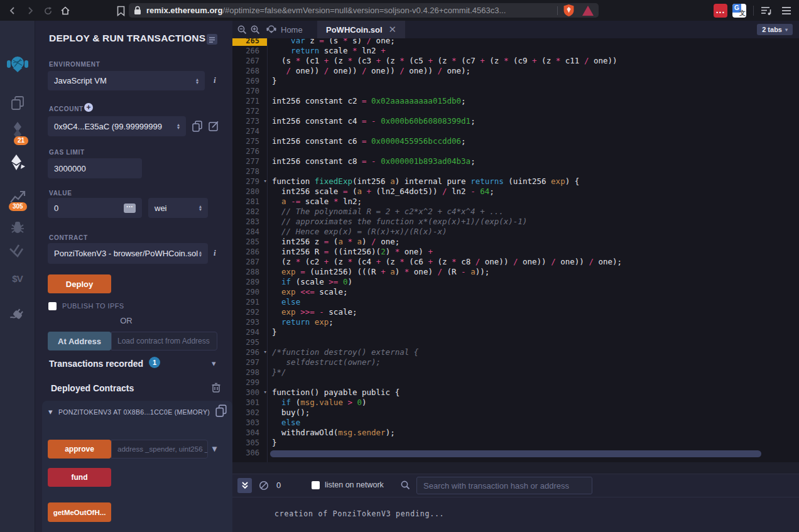 Image resolution: width=799 pixels, height=532 pixels. I want to click on value-converter-icon: ···, so click(129, 209).